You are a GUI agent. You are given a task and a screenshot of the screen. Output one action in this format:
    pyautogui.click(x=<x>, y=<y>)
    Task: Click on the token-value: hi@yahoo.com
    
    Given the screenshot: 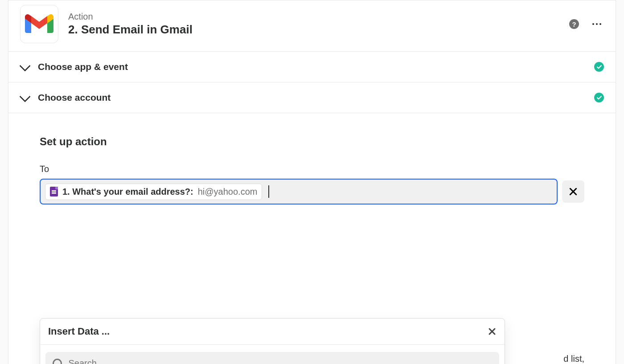 What is the action you would take?
    pyautogui.click(x=228, y=192)
    